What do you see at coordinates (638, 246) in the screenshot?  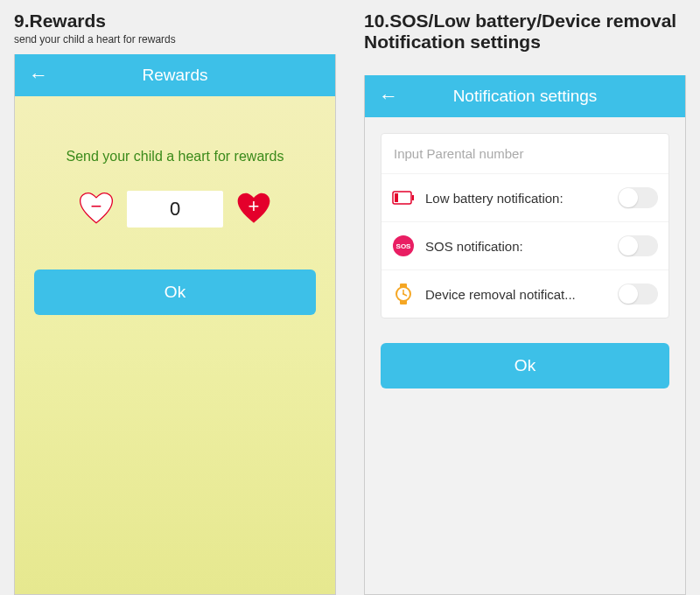 I see `sos-toggle` at bounding box center [638, 246].